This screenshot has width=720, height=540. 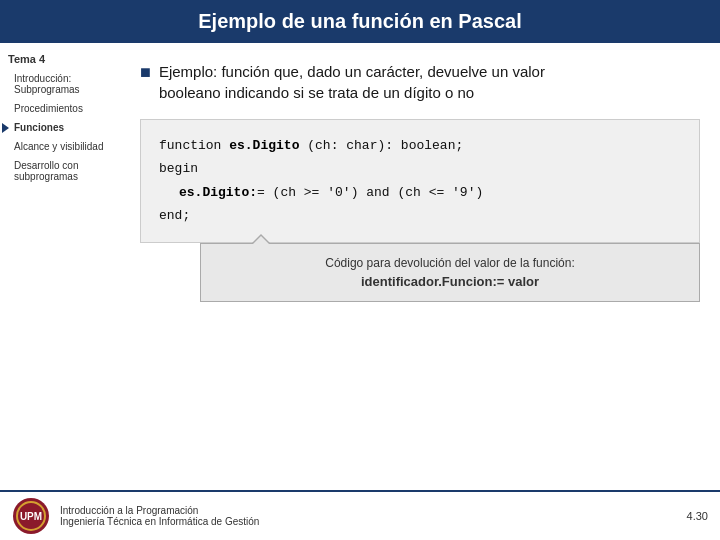 What do you see at coordinates (65, 171) in the screenshot?
I see `sidebar-item-desarrollo: Desarrollo con subprogramas` at bounding box center [65, 171].